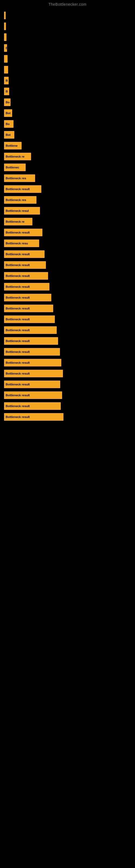 The width and height of the screenshot is (135, 868). What do you see at coordinates (21, 243) in the screenshot?
I see `bar: Bottleneck resu` at bounding box center [21, 243].